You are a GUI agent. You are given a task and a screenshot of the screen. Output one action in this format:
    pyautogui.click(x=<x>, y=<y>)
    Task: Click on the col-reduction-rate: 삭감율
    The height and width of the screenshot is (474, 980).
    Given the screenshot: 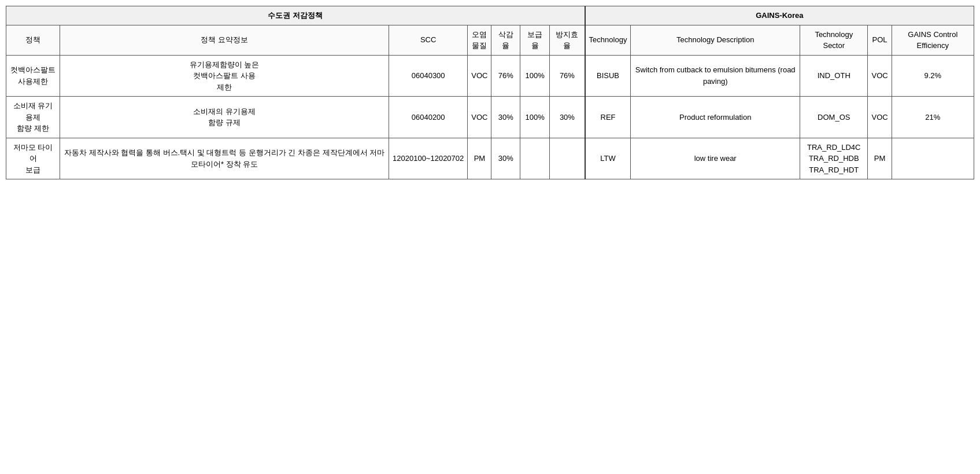 What is the action you would take?
    pyautogui.click(x=506, y=40)
    